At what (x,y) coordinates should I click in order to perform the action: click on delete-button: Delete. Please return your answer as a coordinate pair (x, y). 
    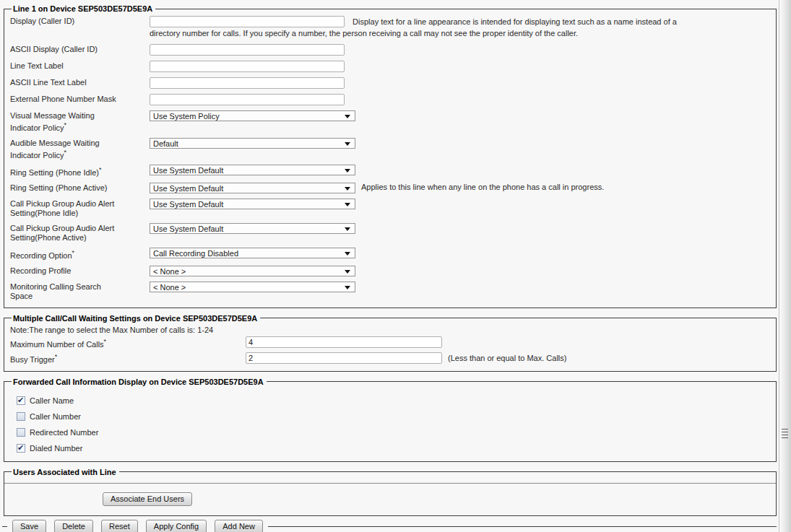
    Looking at the image, I should click on (74, 526).